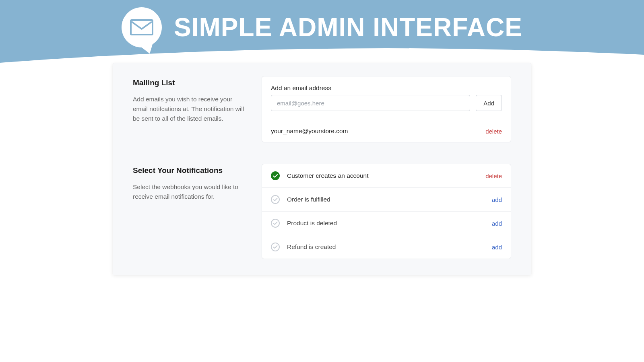 This screenshot has width=644, height=362. What do you see at coordinates (493, 176) in the screenshot?
I see `notification-delete-link: delete` at bounding box center [493, 176].